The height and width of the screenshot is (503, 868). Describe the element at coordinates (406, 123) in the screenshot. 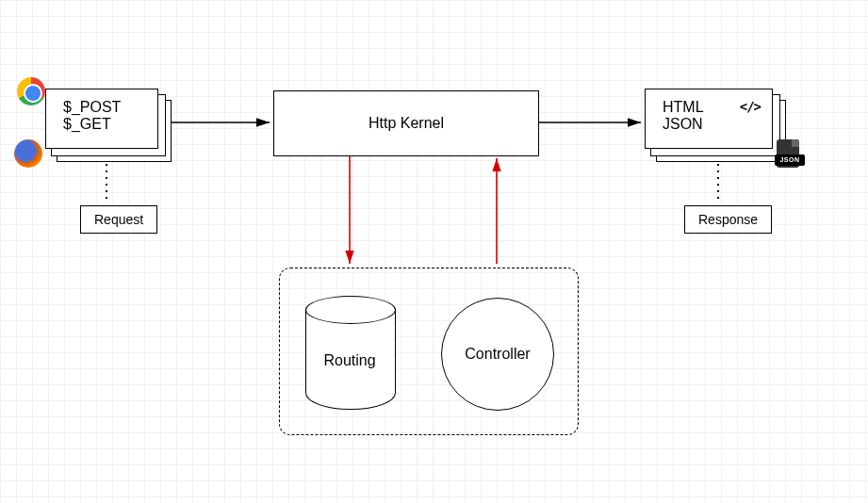

I see `kernel-label: Http Kernel` at that location.